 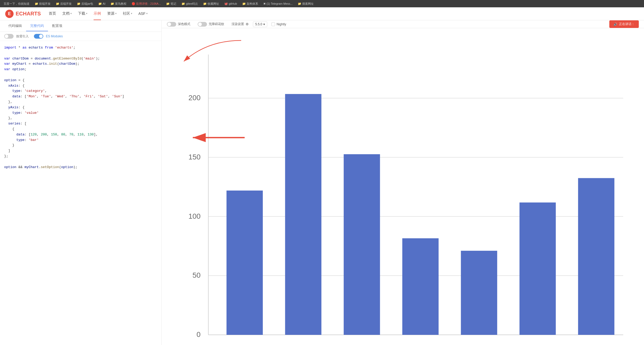 What do you see at coordinates (245, 344) in the screenshot?
I see `x-label-mon: Mon` at bounding box center [245, 344].